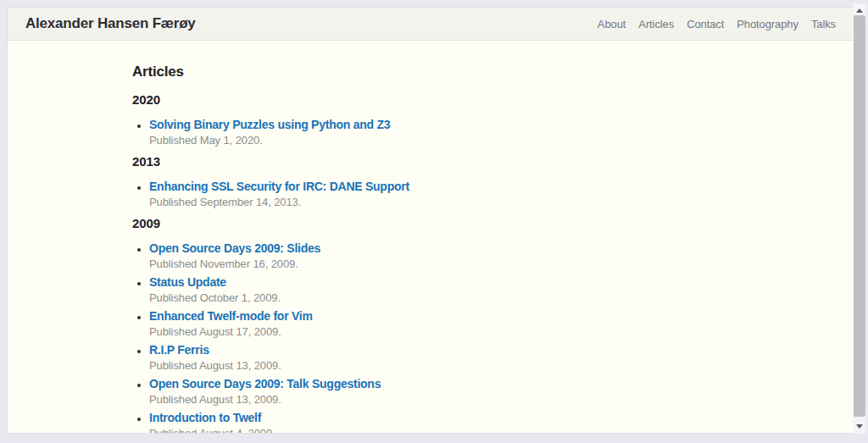 This screenshot has height=443, width=868. Describe the element at coordinates (860, 10) in the screenshot. I see `chevron-up-icon` at that location.